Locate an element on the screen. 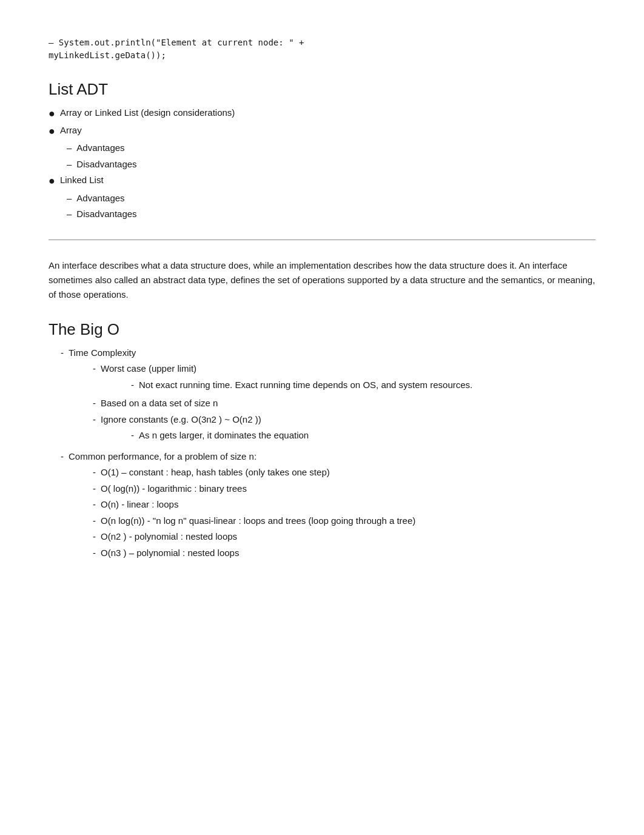 This screenshot has width=644, height=835. on3-text: O(n3 ) – polynomial : nested loops is located at coordinates (170, 553).